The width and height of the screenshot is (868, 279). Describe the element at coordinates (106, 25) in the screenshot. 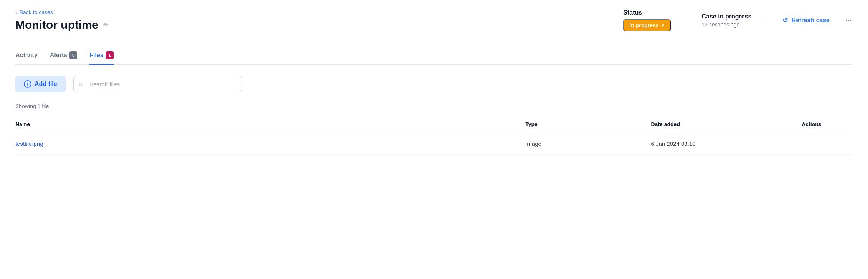

I see `edit-icon: ✏` at that location.